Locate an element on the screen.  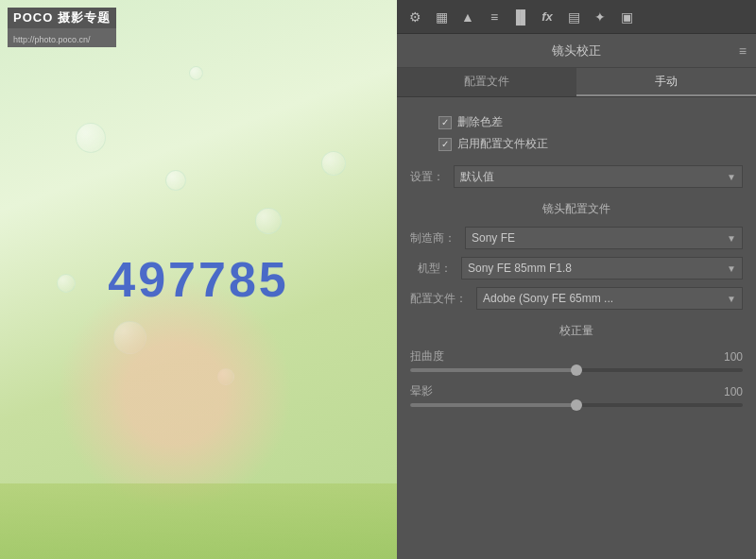
settings-row: 设置： 默认值 ▼ is located at coordinates (576, 177).